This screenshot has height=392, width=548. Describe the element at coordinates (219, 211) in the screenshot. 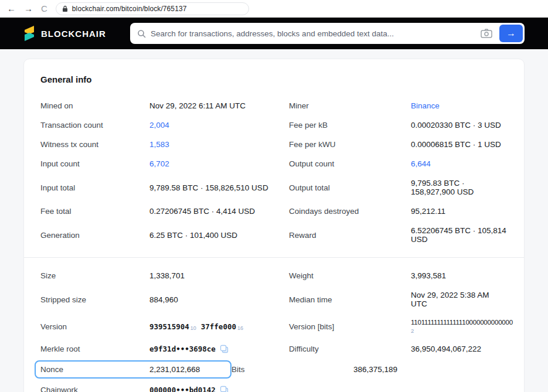

I see `fee-total-value: 0.27206745 BTC · 4,414 USD` at that location.